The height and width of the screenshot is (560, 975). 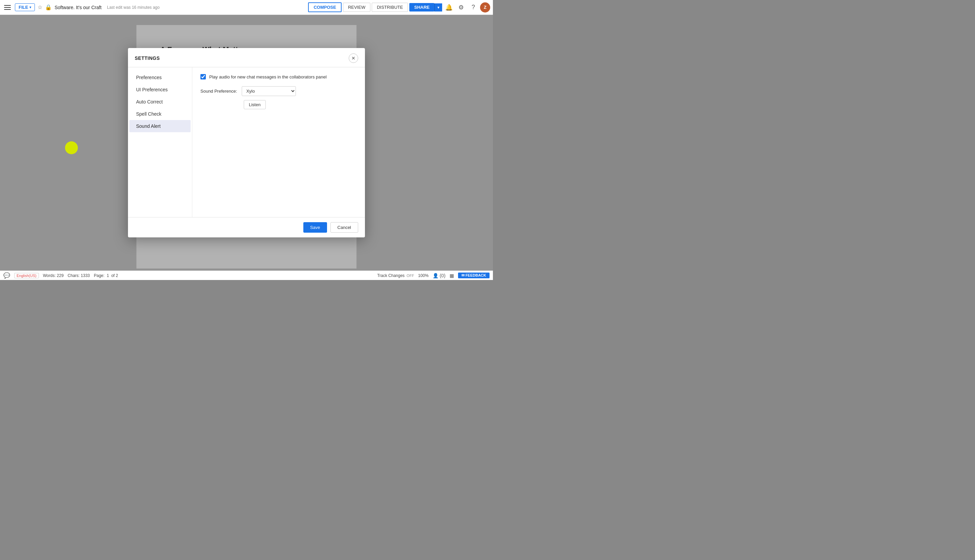 I want to click on share-dropdown-button: ▾, so click(x=438, y=8).